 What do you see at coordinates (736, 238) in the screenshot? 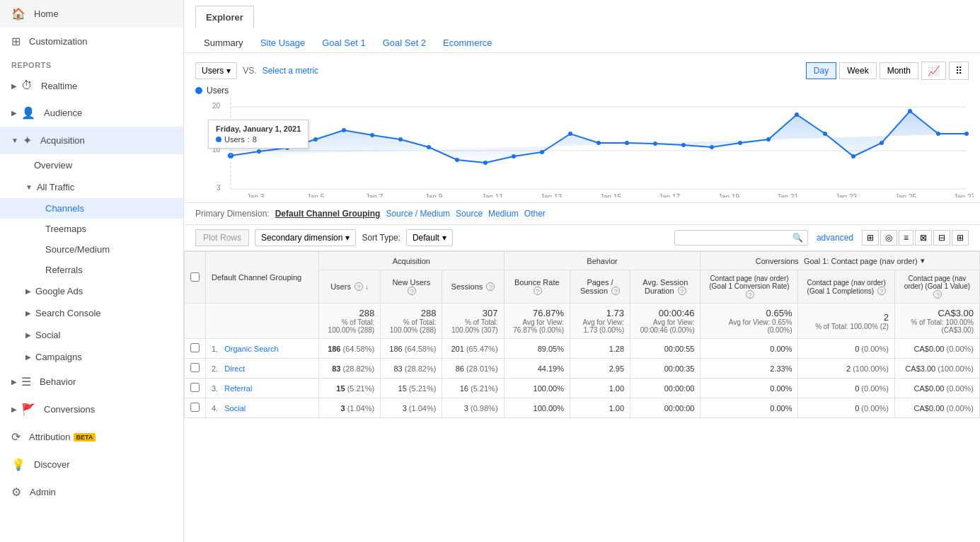
I see `table-search-input` at bounding box center [736, 238].